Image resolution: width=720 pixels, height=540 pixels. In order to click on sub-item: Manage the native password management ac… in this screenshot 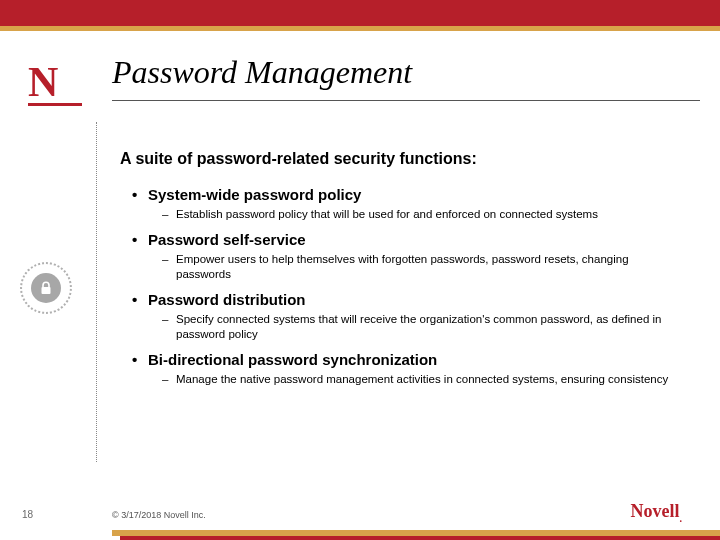, I will do `click(428, 380)`.